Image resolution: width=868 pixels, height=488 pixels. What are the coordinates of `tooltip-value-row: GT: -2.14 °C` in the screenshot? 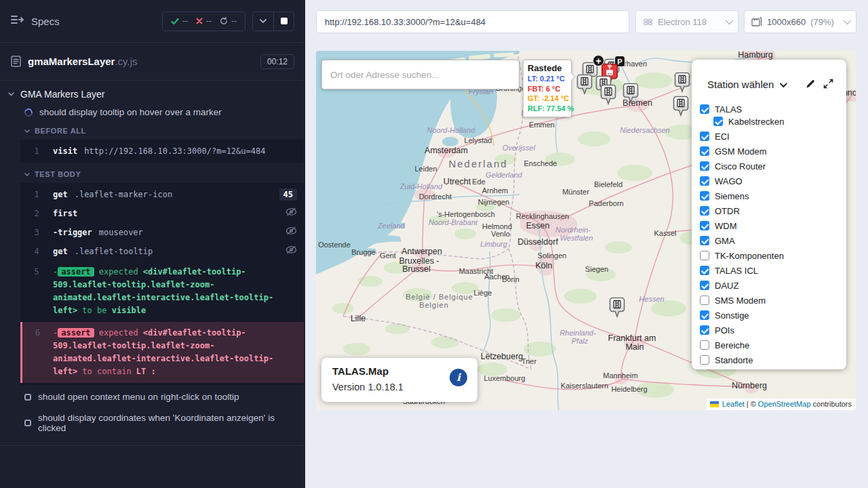 It's located at (547, 99).